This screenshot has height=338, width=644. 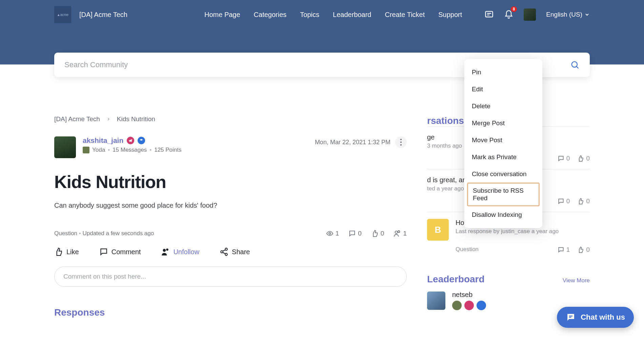 I want to click on thumbs-up-icon, so click(x=59, y=252).